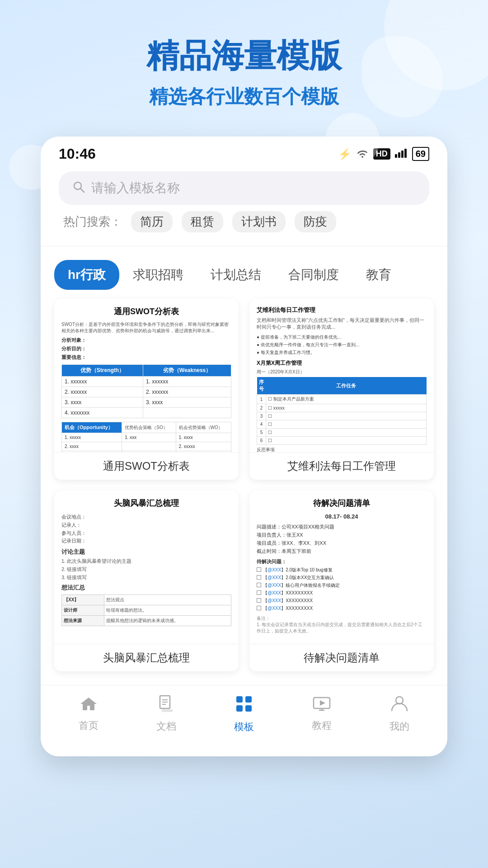 Image resolution: width=488 pixels, height=868 pixels. Describe the element at coordinates (236, 275) in the screenshot. I see `tab-plan: 计划总结` at that location.